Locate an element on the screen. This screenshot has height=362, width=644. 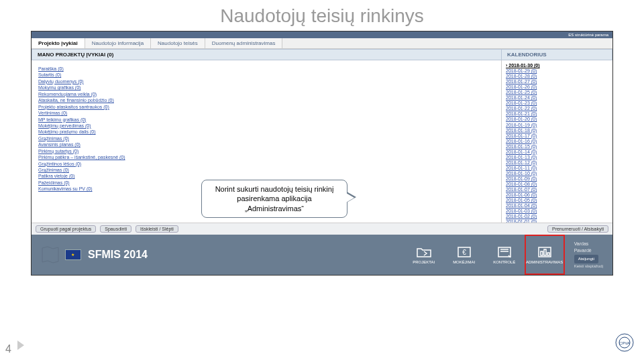
nav-label: MOKĖJIMAI is located at coordinates (464, 262).